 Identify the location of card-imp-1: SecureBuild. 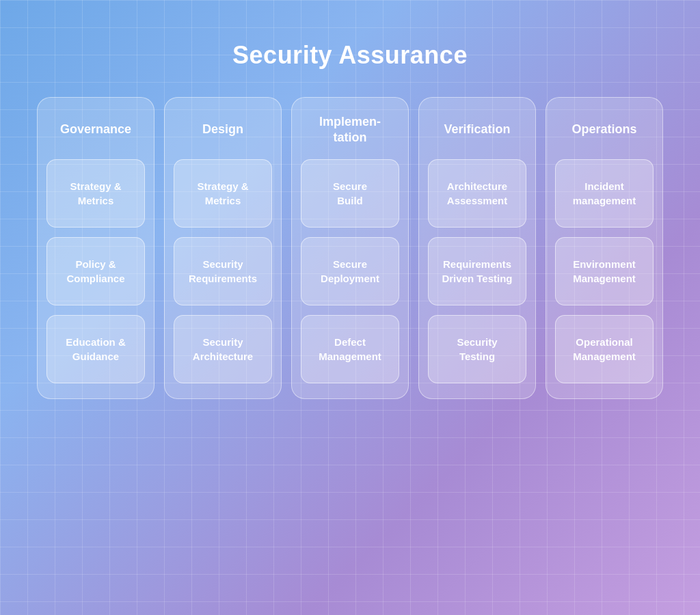
(350, 193).